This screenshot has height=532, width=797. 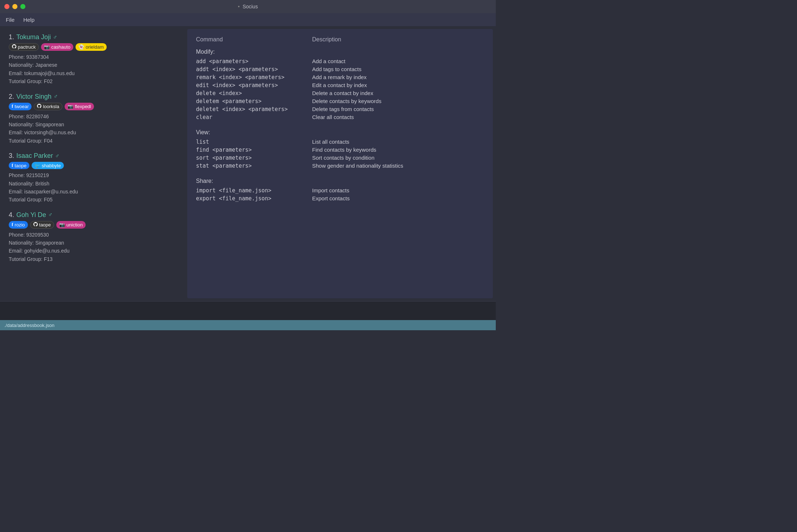 What do you see at coordinates (33, 37) in the screenshot?
I see `contact-name-text: Tokuma Joji` at bounding box center [33, 37].